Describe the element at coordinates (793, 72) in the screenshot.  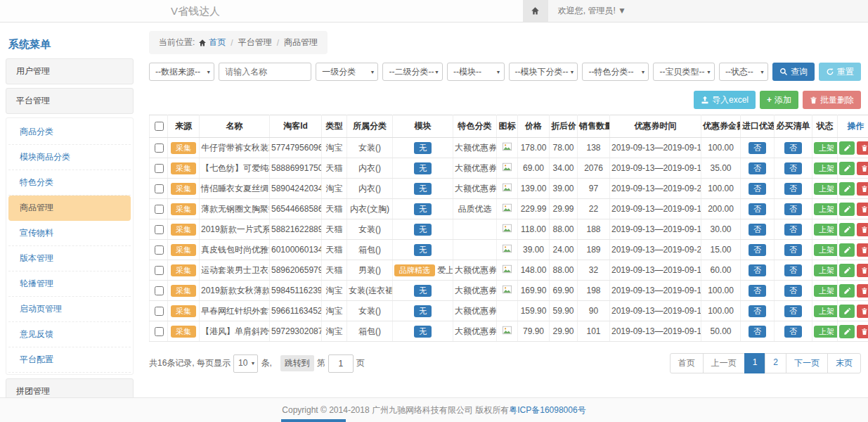
I see `search-button: 查询` at that location.